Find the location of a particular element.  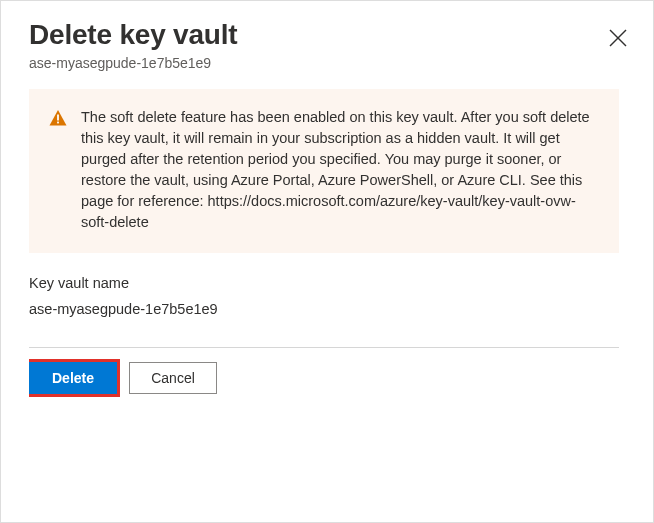

panel-header: Delete key vault is located at coordinates (328, 36).